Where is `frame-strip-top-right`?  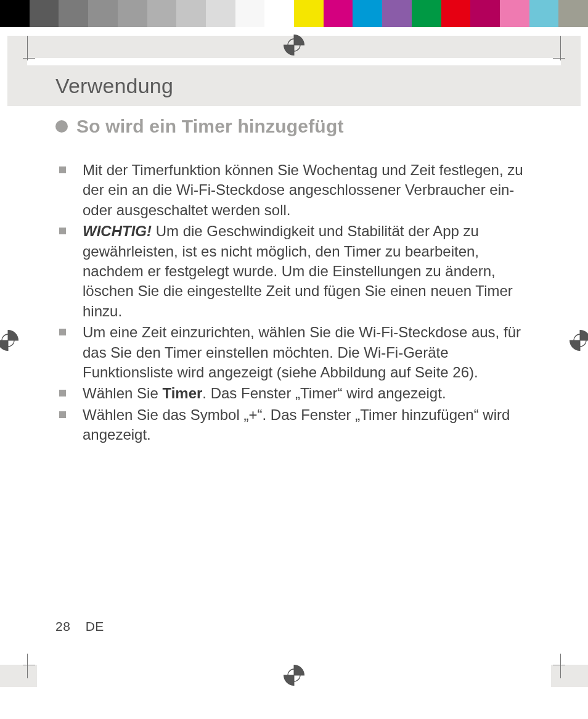 frame-strip-top-right is located at coordinates (571, 51).